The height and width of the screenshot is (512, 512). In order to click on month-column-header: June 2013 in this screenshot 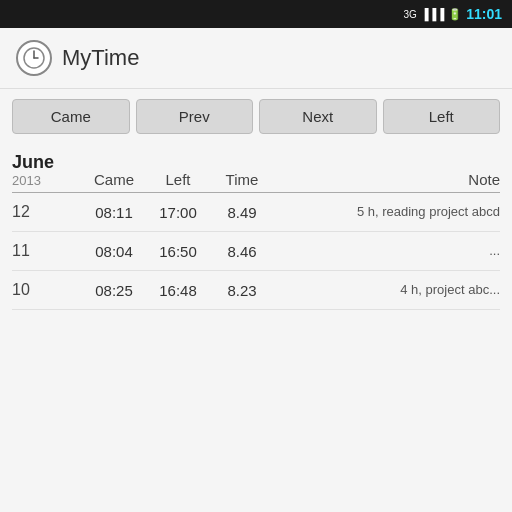, I will do `click(47, 170)`.